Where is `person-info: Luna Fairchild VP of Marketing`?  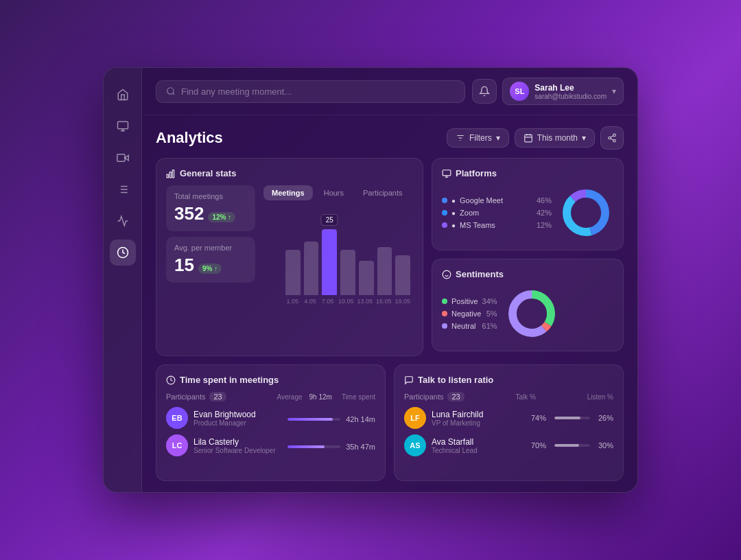 person-info: Luna Fairchild VP of Marketing is located at coordinates (479, 419).